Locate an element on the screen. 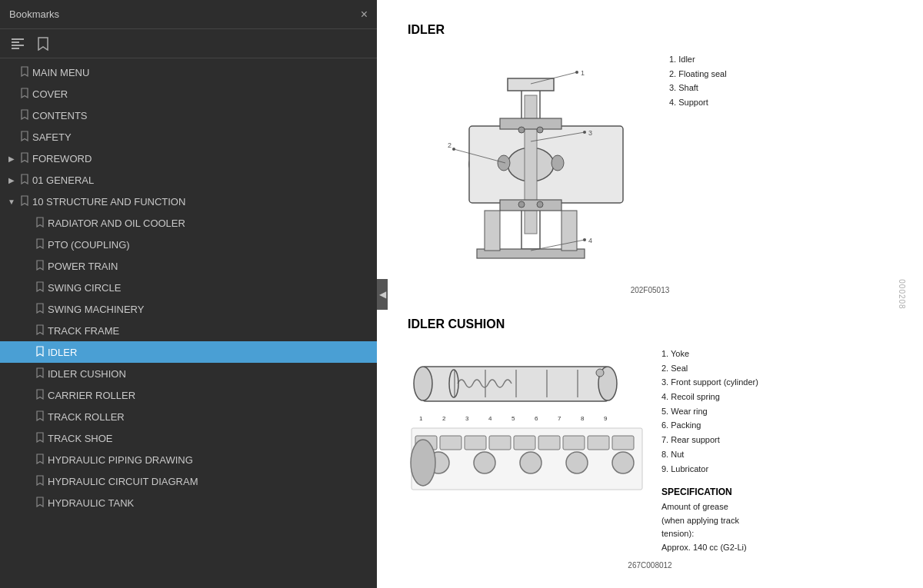 The image size is (923, 588). panel-toggle-button: ◀ is located at coordinates (382, 294).